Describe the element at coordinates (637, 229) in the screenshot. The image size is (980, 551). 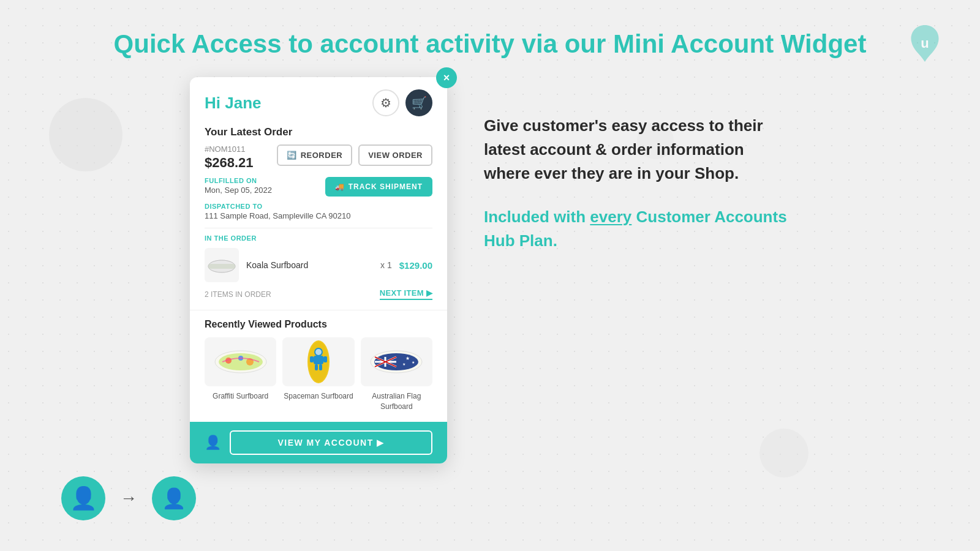
I see `right-included: Included with every Customer Accounts Hu…` at that location.